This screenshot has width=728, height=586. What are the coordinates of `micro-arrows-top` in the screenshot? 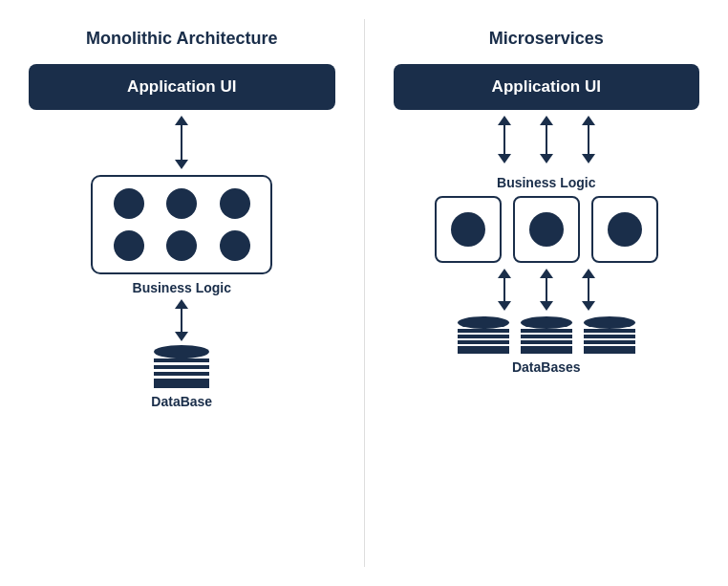 It's located at (546, 140).